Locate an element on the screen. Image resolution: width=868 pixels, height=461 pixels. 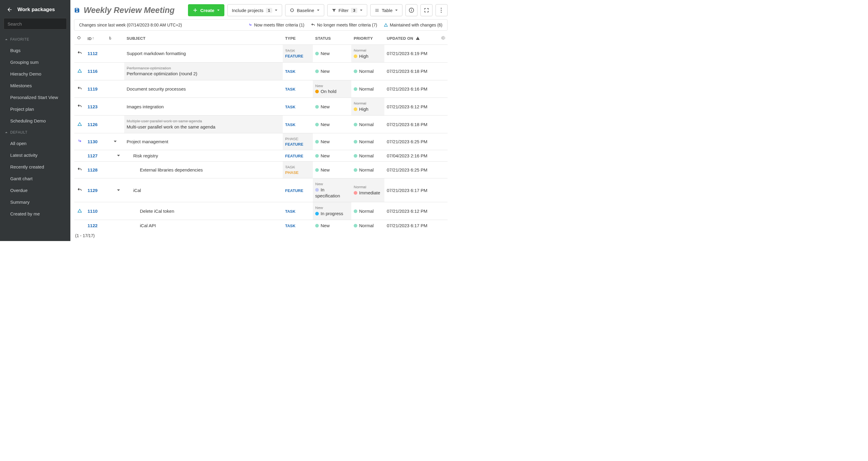
changes-since-text: Changes since last week (07/14/2023 8:00… is located at coordinates (131, 25).